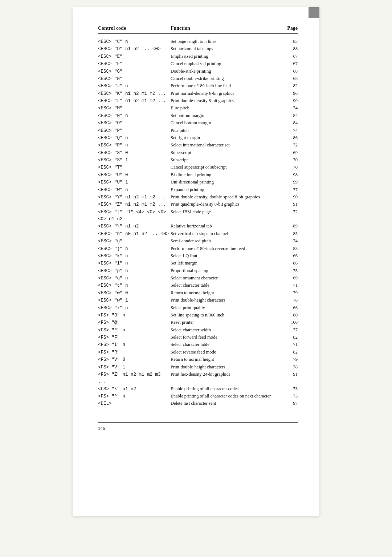  What do you see at coordinates (225, 403) in the screenshot?
I see `function-cell: Delete last character sent` at bounding box center [225, 403].